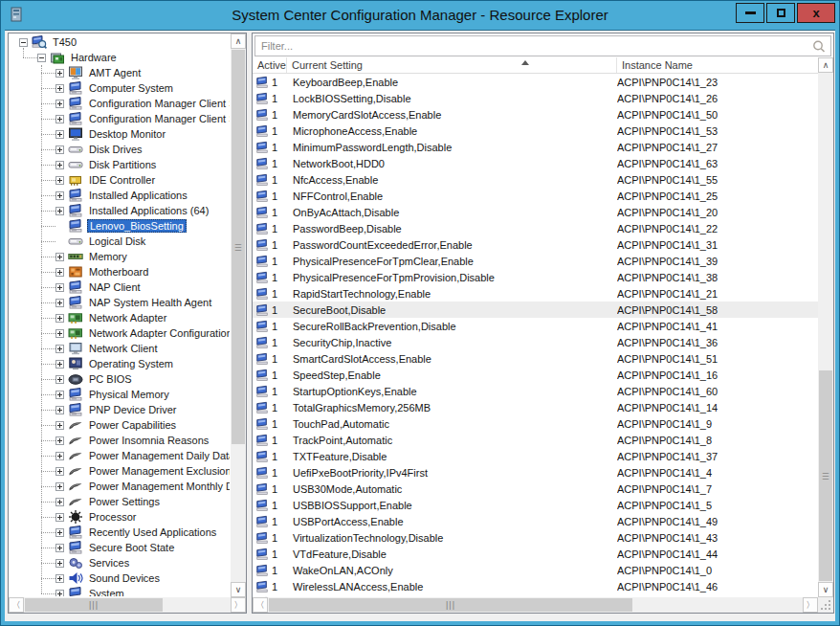 This screenshot has width=840, height=626. What do you see at coordinates (826, 327) in the screenshot?
I see `list-vertical-scrollbar: ∧ ─── ∨` at bounding box center [826, 327].